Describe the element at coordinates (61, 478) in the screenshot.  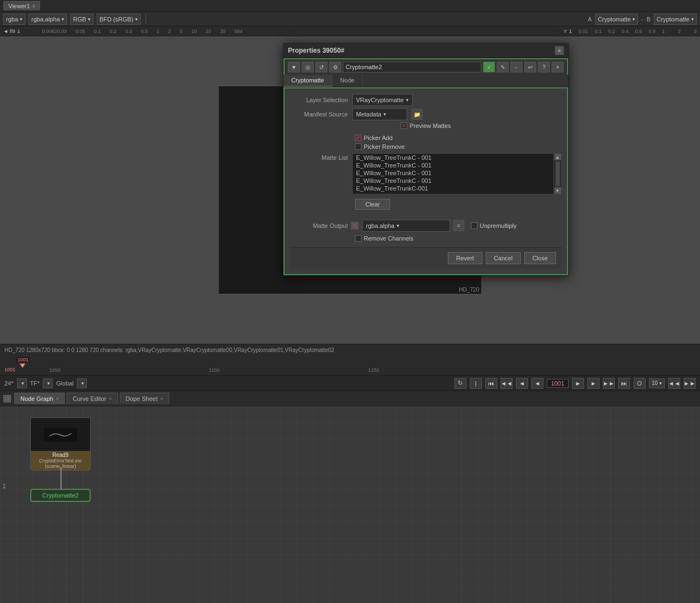
I see `node-connector` at that location.